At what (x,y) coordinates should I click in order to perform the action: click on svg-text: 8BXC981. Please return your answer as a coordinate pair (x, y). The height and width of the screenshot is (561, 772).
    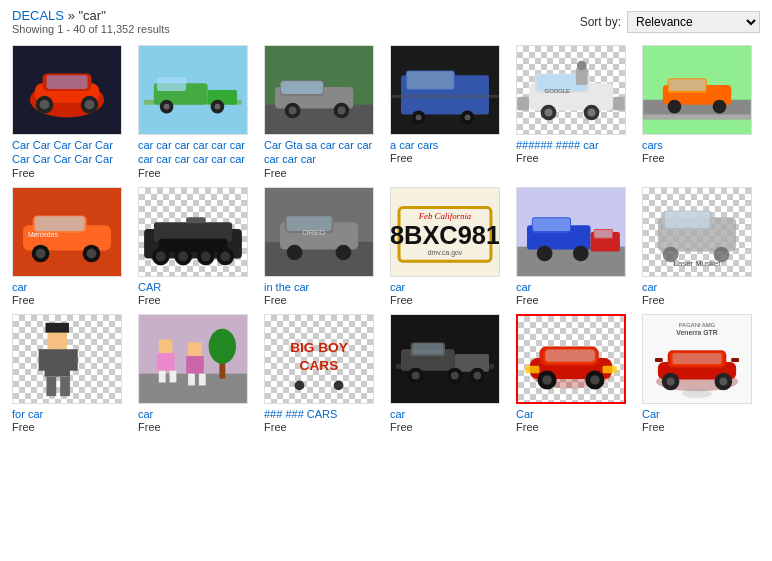
    Looking at the image, I should click on (445, 234).